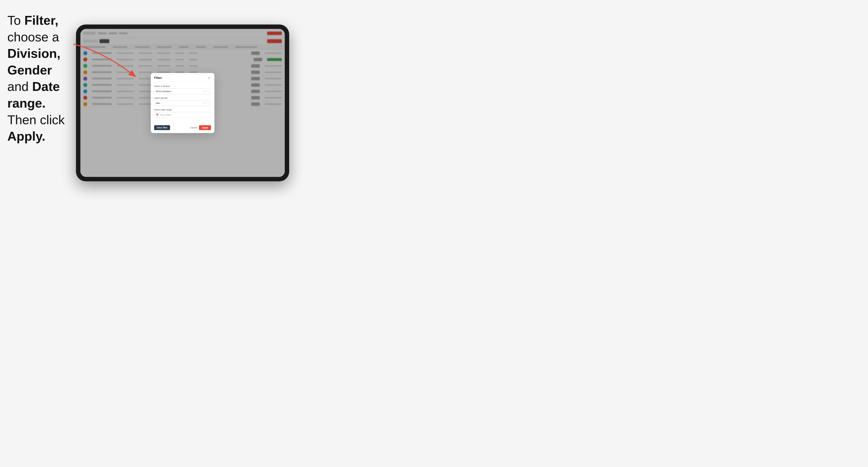 The width and height of the screenshot is (868, 467). I want to click on footer-right-actions: Cancel Apply, so click(200, 128).